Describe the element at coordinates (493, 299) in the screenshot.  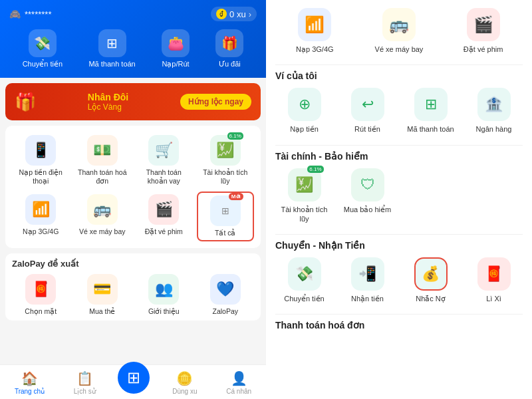
I see `right-li-xi-label: Lì Xì` at that location.